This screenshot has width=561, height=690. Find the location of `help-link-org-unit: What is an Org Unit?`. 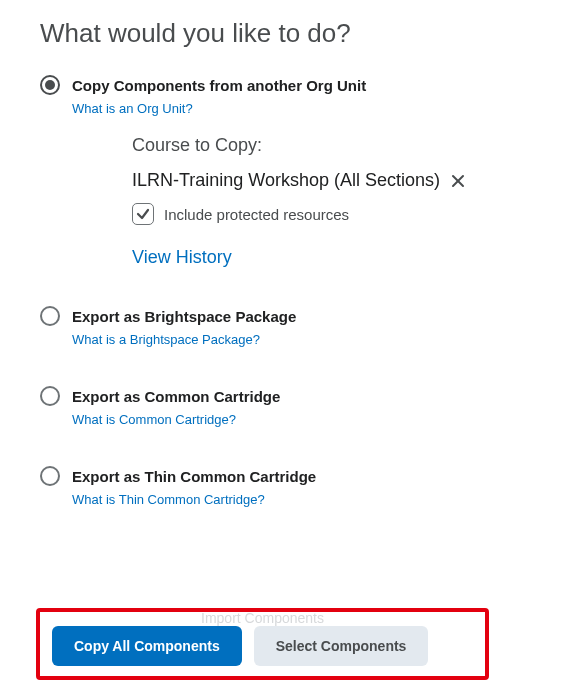

help-link-org-unit: What is an Org Unit? is located at coordinates (132, 108).